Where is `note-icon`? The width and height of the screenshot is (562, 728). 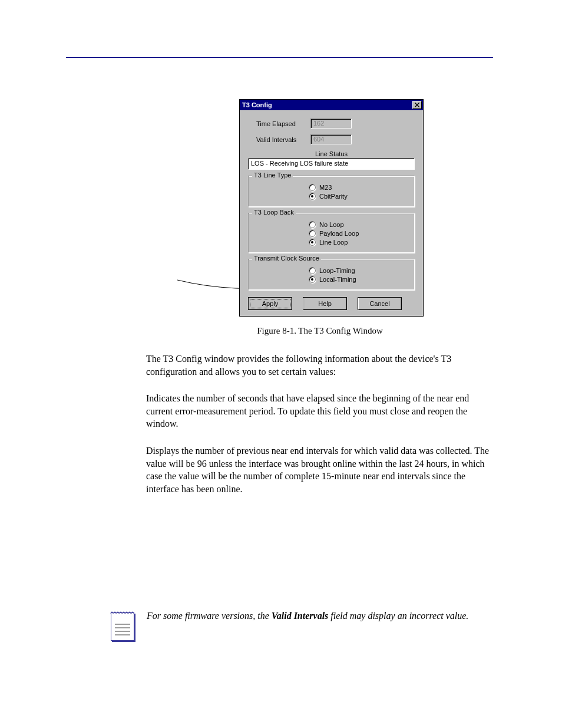
note-icon is located at coordinates (124, 626).